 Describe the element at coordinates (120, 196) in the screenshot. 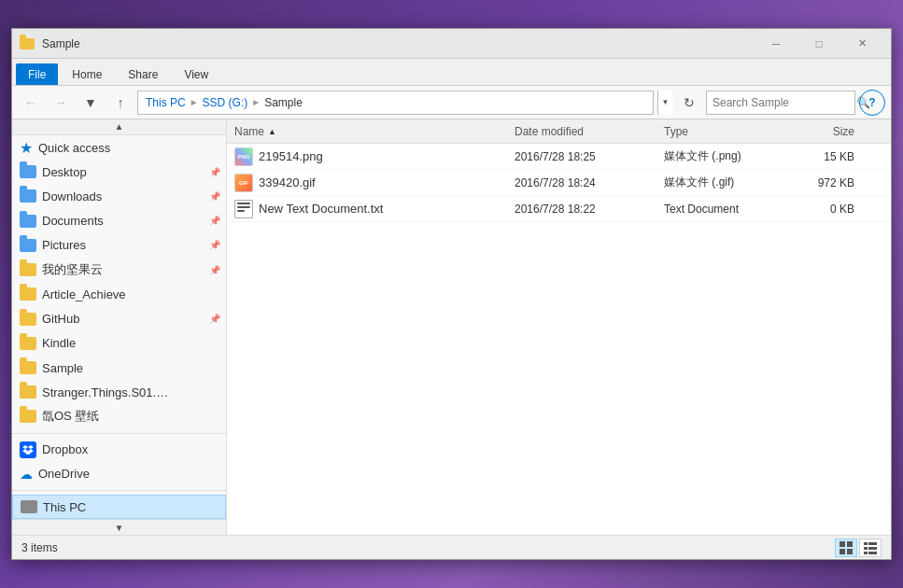

I see `sidebar-item-downloads: Downloads 📌` at that location.